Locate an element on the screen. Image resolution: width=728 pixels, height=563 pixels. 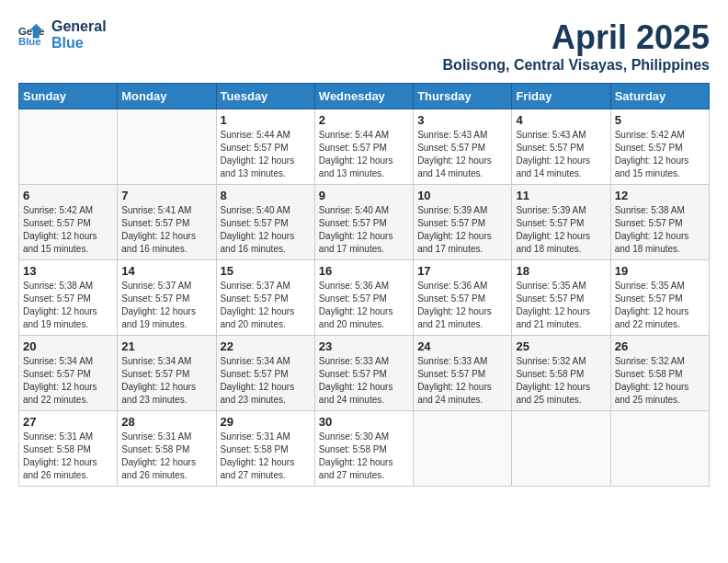
day-number: 13 is located at coordinates (68, 270).